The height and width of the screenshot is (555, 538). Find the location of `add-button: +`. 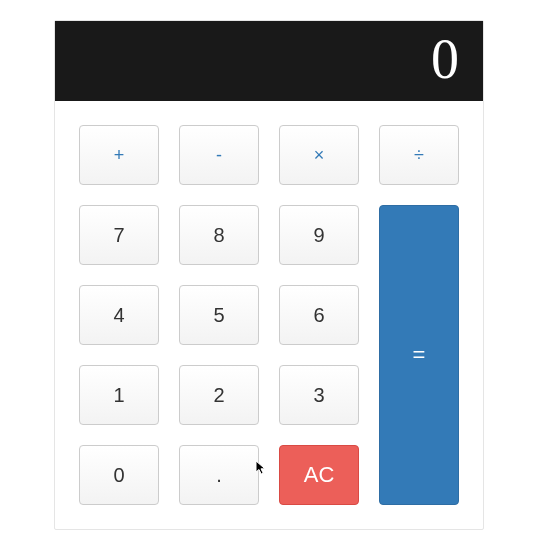

add-button: + is located at coordinates (119, 155).